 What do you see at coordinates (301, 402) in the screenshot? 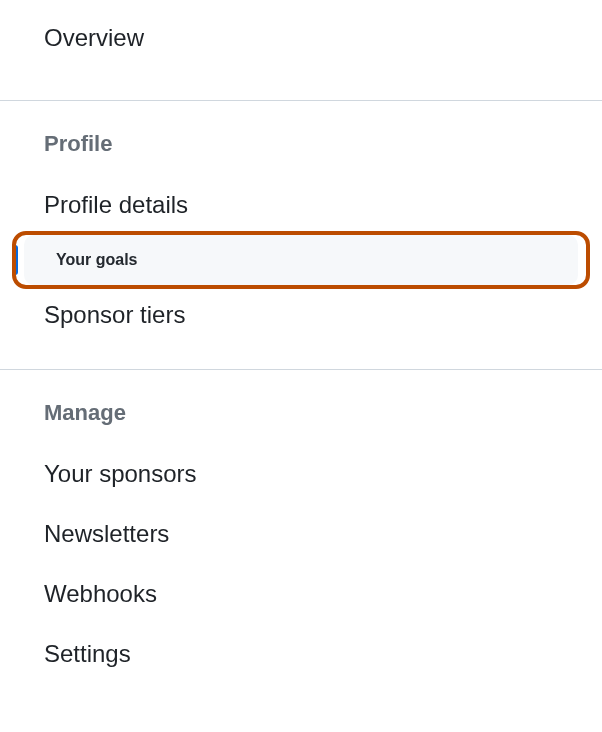
I see `section-header-manage: Manage` at bounding box center [301, 402].